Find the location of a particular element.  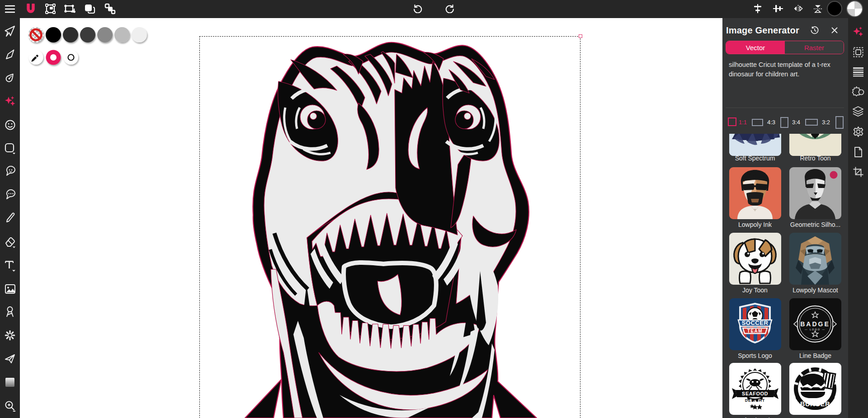

svg-text: BURGER is located at coordinates (815, 404).